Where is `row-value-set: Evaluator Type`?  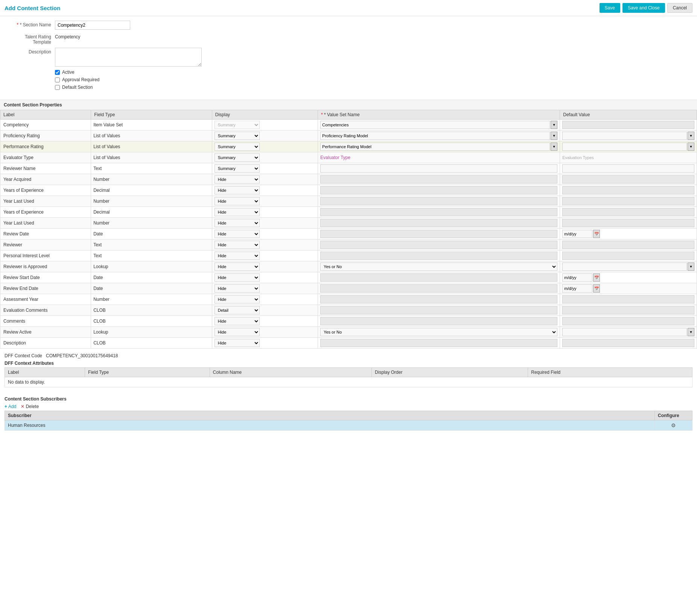
row-value-set: Evaluator Type is located at coordinates (439, 158).